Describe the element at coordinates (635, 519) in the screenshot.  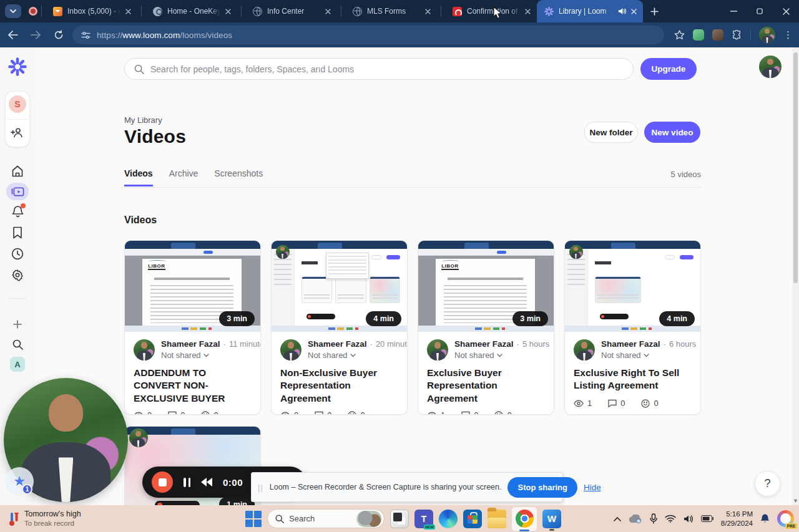
I see `onedrive-icon` at that location.